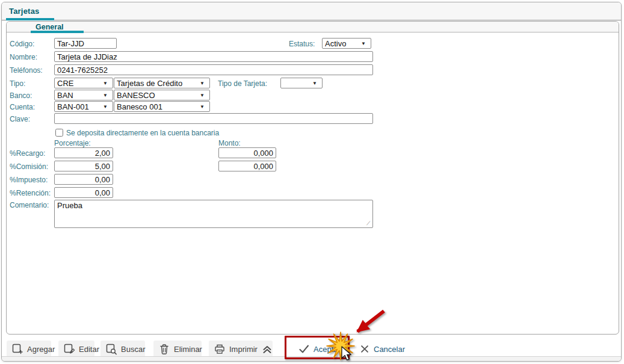 The height and width of the screenshot is (364, 624). What do you see at coordinates (214, 70) in the screenshot?
I see `telefonos-input` at bounding box center [214, 70].